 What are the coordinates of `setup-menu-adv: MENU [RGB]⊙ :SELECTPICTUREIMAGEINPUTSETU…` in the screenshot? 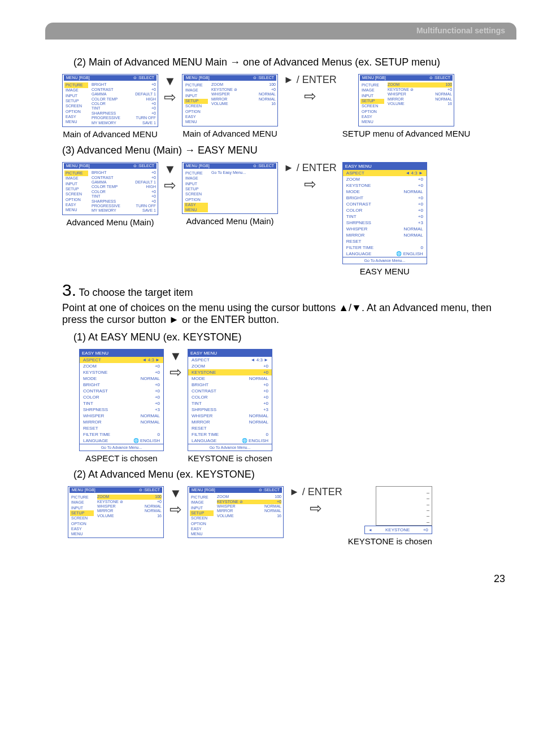 It's located at (406, 100).